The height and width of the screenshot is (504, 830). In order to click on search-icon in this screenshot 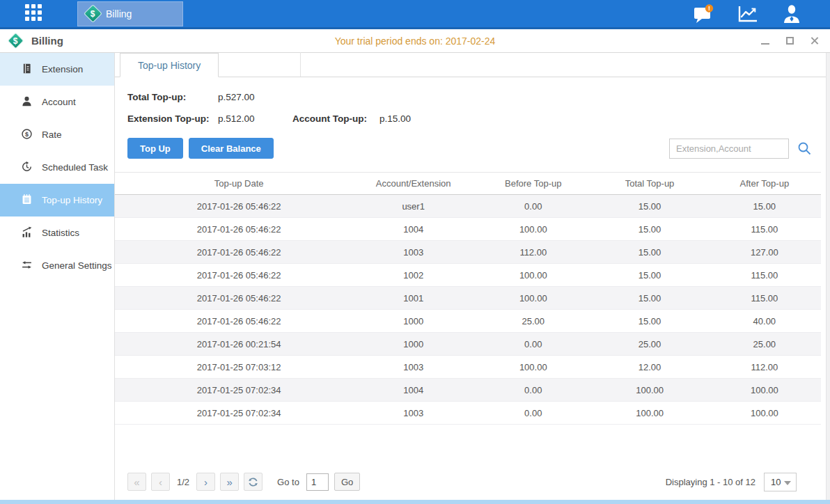, I will do `click(804, 148)`.